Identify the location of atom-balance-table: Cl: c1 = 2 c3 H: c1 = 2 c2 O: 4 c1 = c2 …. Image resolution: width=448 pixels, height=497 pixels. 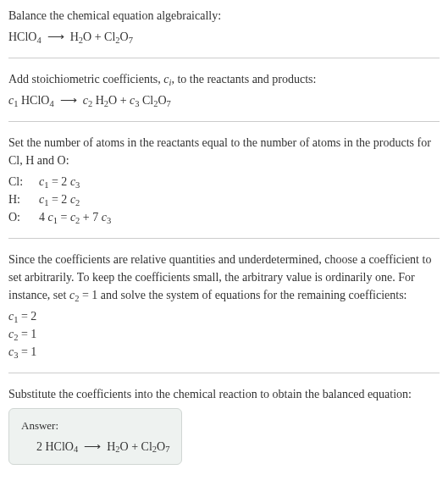
(224, 200).